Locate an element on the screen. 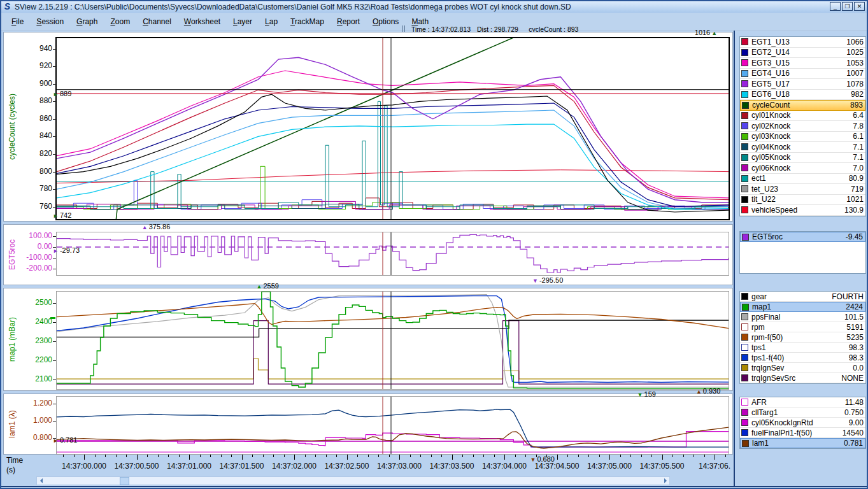 The image size is (868, 489). y-tick-label: 2100 is located at coordinates (34, 379).